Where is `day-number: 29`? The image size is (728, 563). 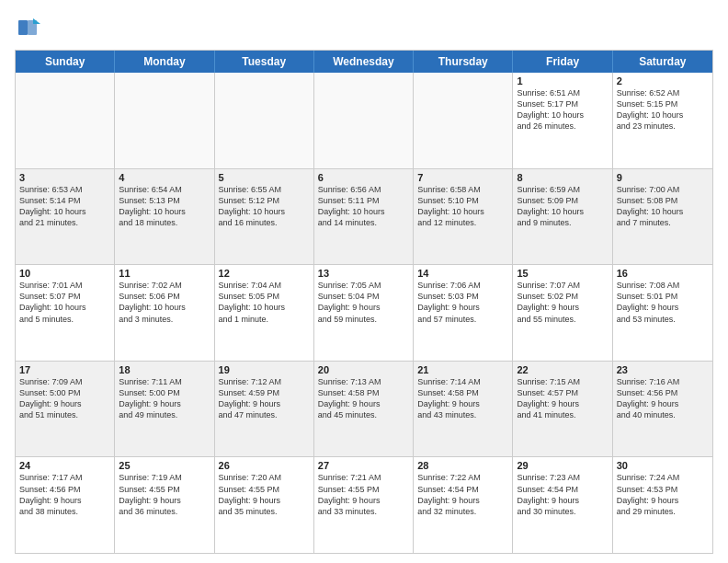 day-number: 29 is located at coordinates (563, 465).